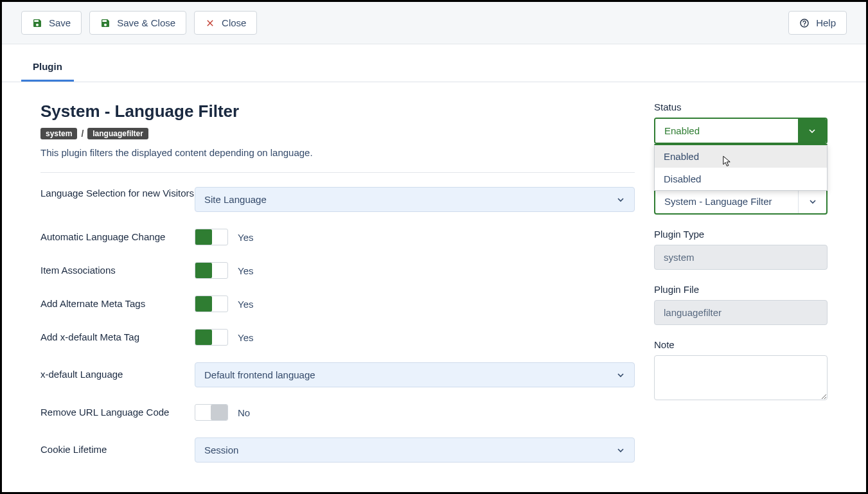 The height and width of the screenshot is (494, 868). Describe the element at coordinates (211, 304) in the screenshot. I see `alt-meta-toggle` at that location.